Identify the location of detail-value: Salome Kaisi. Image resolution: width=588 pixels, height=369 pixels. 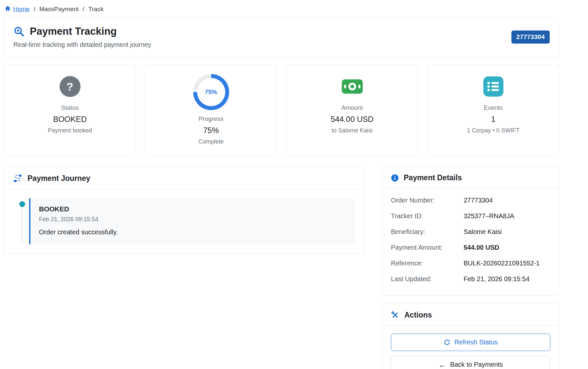
(507, 232).